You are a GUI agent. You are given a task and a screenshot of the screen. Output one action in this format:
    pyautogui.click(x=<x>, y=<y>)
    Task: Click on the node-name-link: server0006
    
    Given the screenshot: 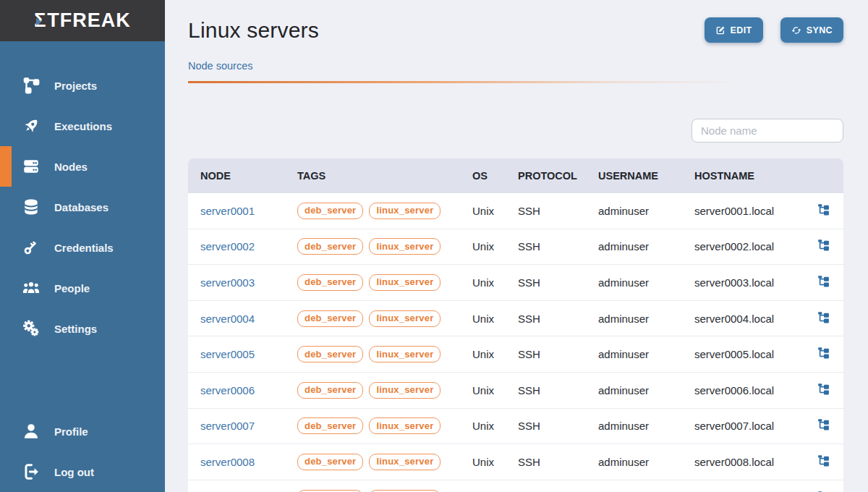 What is the action you would take?
    pyautogui.click(x=227, y=391)
    